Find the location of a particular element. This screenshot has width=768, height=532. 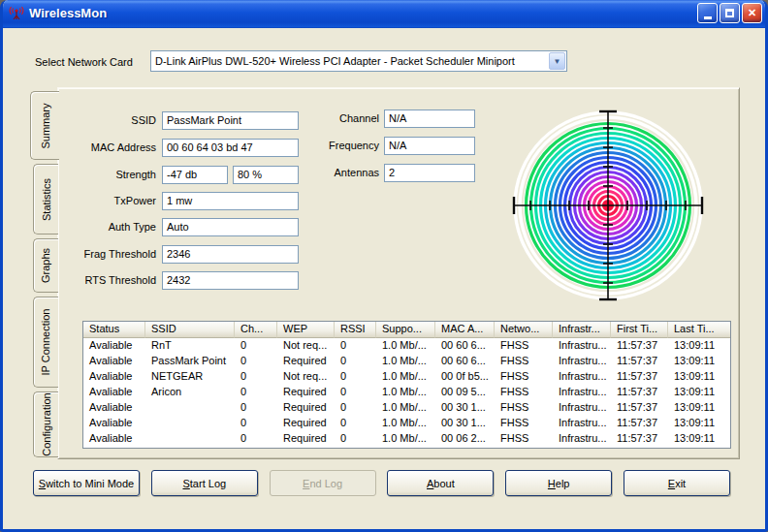

column-header-first-ti: First Ti... is located at coordinates (640, 329).